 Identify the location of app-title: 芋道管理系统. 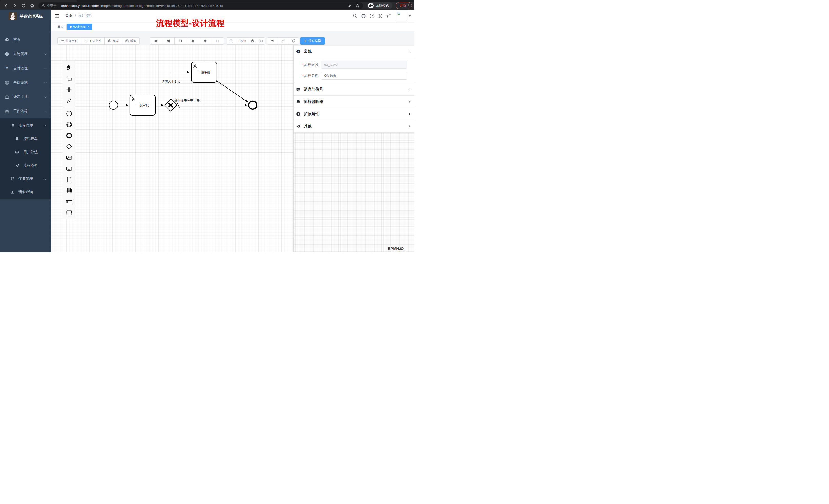
(31, 16).